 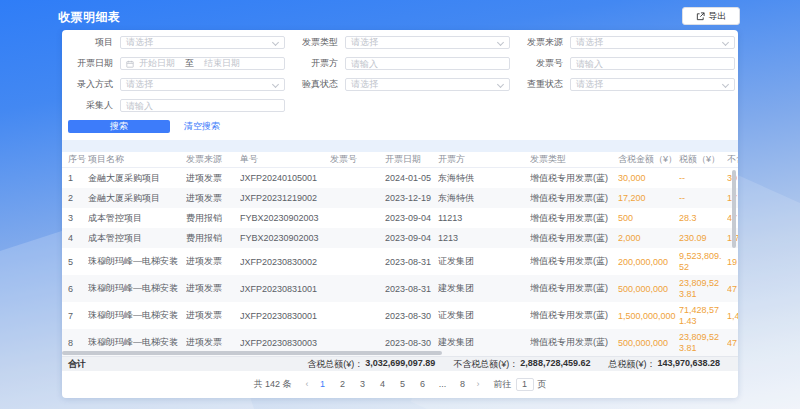 What do you see at coordinates (285, 289) in the screenshot?
I see `cell-order-no: JXFP20230831001` at bounding box center [285, 289].